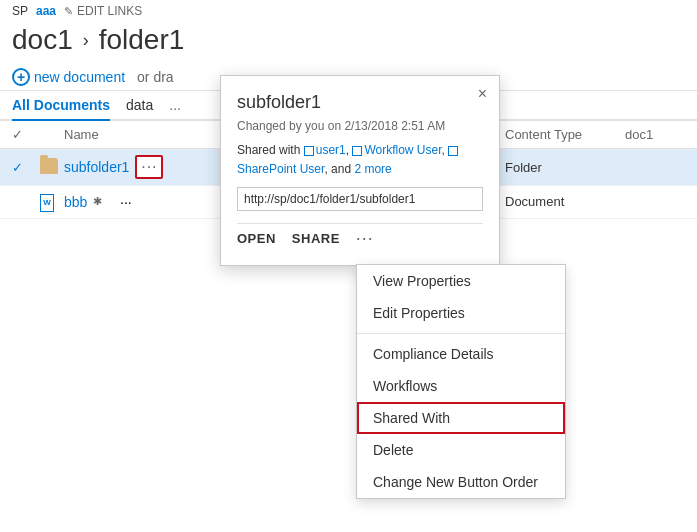 Image resolution: width=697 pixels, height=532 pixels. I want to click on open-button: OPEN, so click(256, 238).